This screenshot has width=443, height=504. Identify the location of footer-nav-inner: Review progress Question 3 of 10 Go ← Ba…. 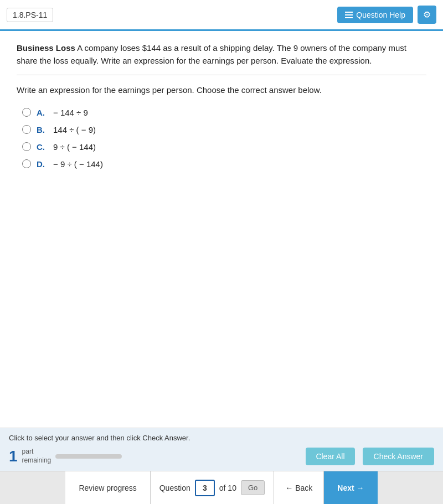
(222, 488).